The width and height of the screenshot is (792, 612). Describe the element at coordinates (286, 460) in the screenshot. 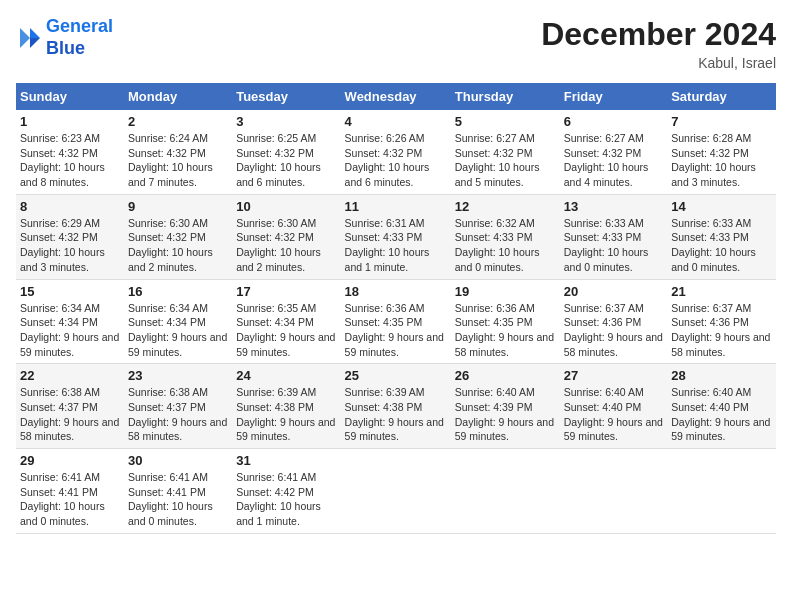

I see `day-number: 31` at that location.